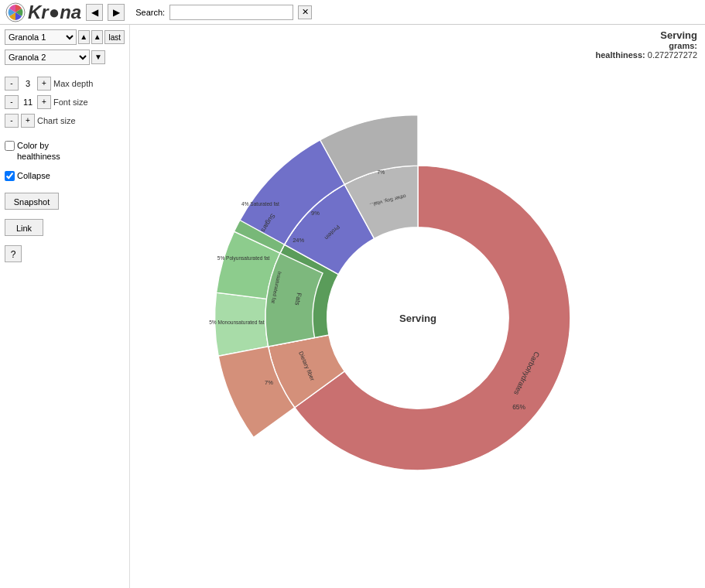  Describe the element at coordinates (24, 227) in the screenshot. I see `link-button: Link` at that location.